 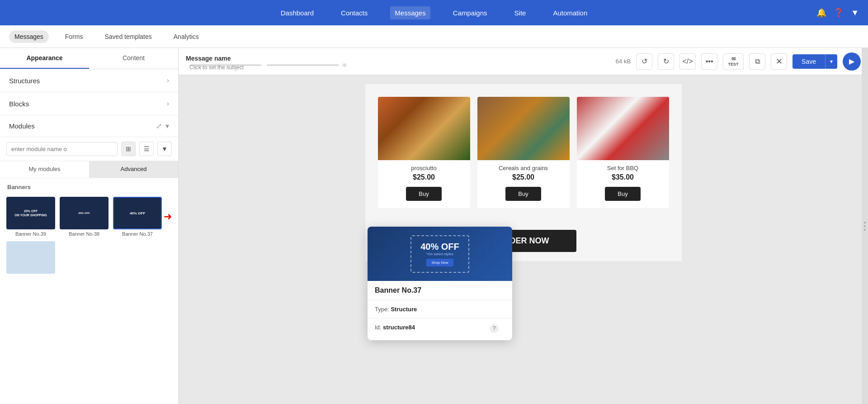 I want to click on second-navigation: Messages Forms Saved templates Analytics, so click(x=434, y=37).